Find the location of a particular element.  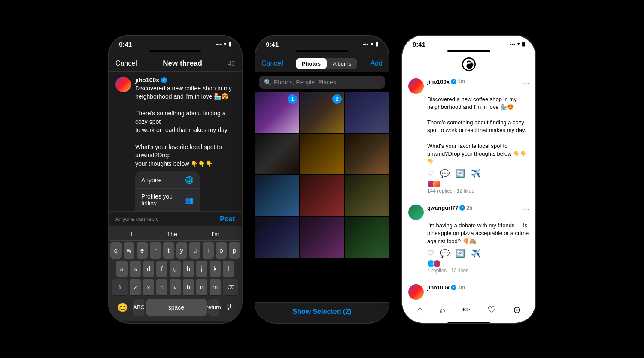

verified-icon-2: ✓ is located at coordinates (462, 208).